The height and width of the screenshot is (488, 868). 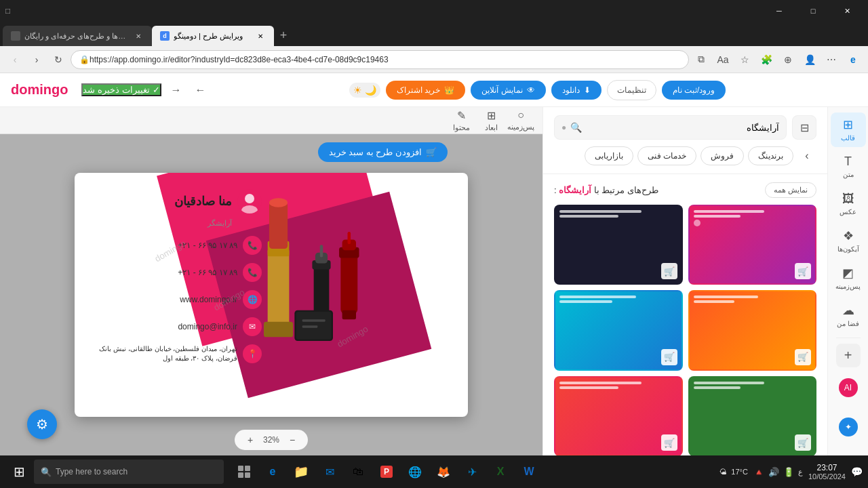 What do you see at coordinates (669, 443) in the screenshot?
I see `template-6-cart-btn: 🛒` at bounding box center [669, 443].